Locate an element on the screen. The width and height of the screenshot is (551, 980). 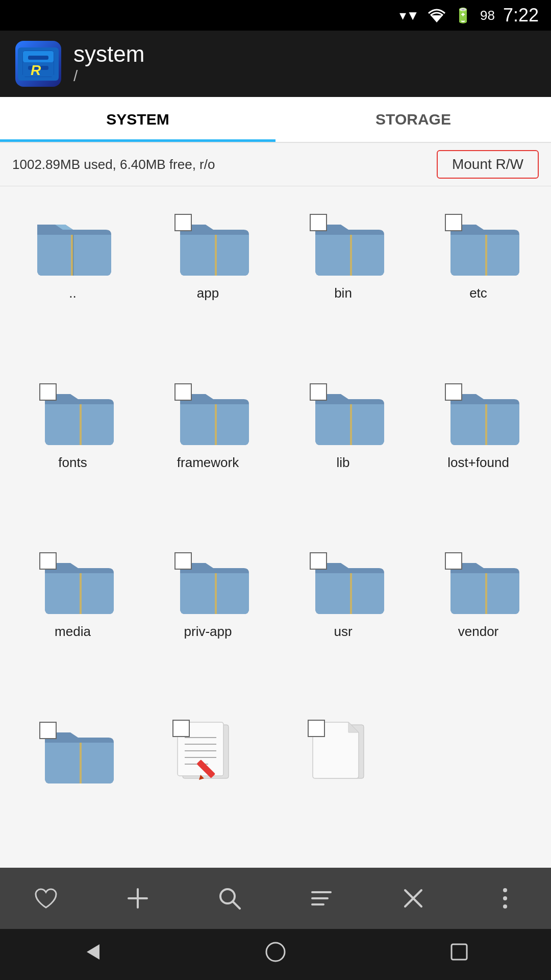
list-item: app is located at coordinates (208, 281).